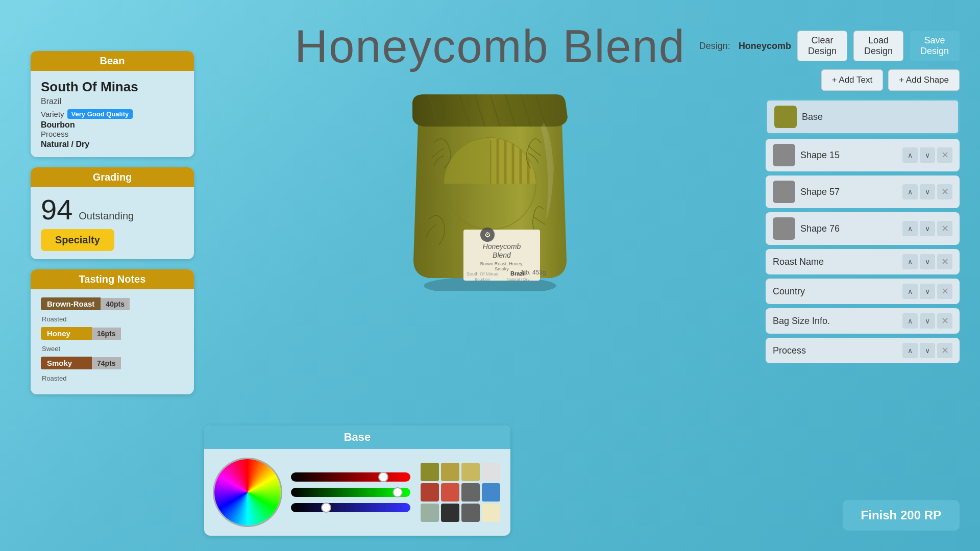 Image resolution: width=980 pixels, height=551 pixels. What do you see at coordinates (878, 46) in the screenshot?
I see `load-design-button: Load Design` at bounding box center [878, 46].